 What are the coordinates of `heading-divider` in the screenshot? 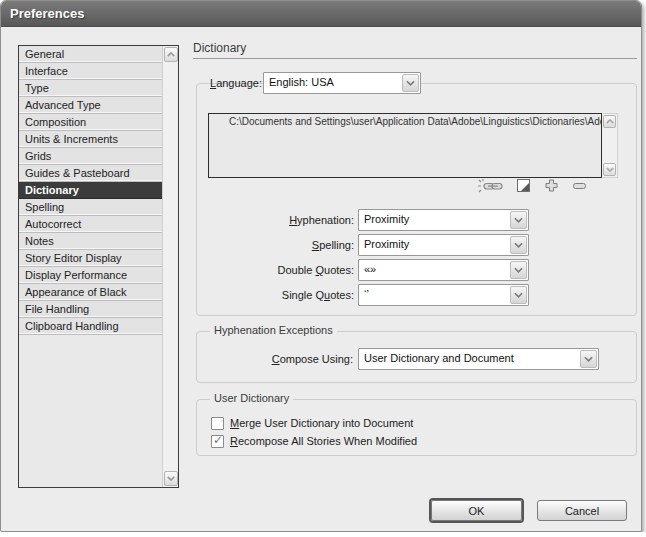 It's located at (415, 58).